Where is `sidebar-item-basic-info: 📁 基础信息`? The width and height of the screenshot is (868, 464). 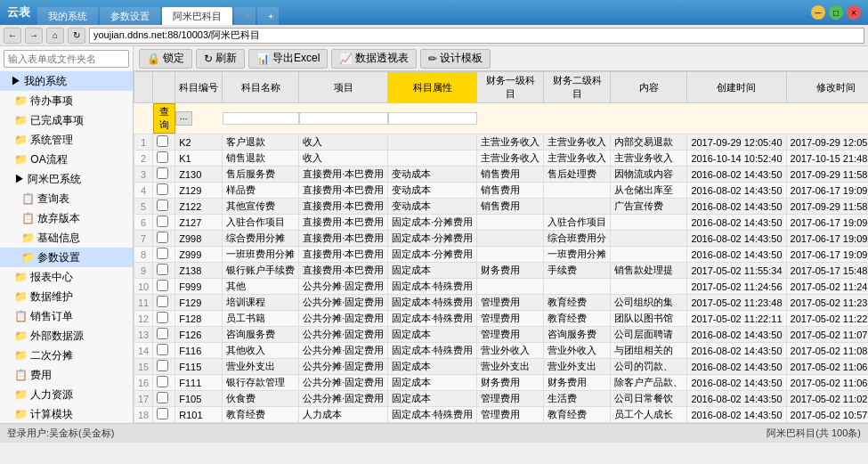 sidebar-item-basic-info: 📁 基础信息 is located at coordinates (66, 238).